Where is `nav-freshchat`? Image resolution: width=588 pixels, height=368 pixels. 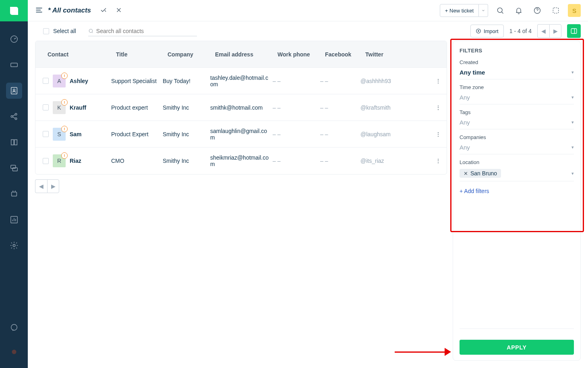
nav-freshchat is located at coordinates (14, 328).